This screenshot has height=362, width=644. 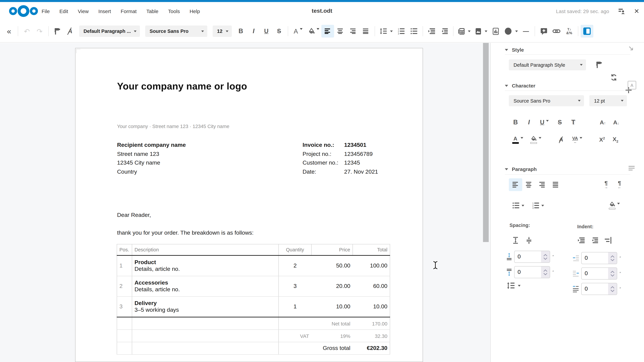 What do you see at coordinates (152, 11) in the screenshot?
I see `menu-table: Table` at bounding box center [152, 11].